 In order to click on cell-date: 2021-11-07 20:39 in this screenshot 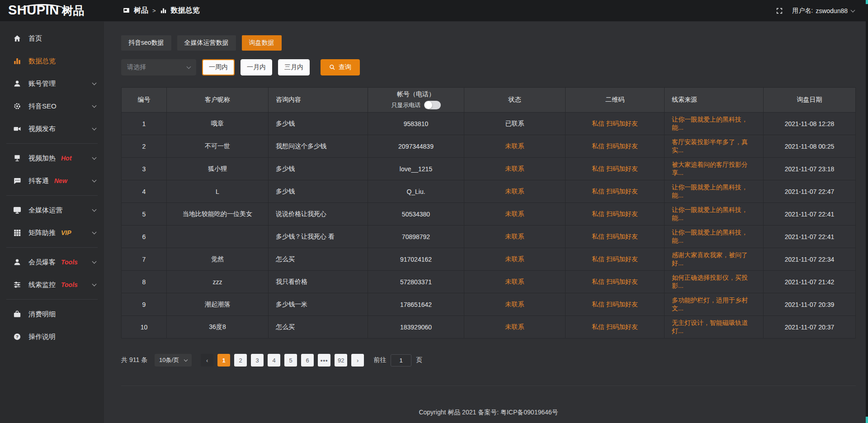, I will do `click(810, 305)`.